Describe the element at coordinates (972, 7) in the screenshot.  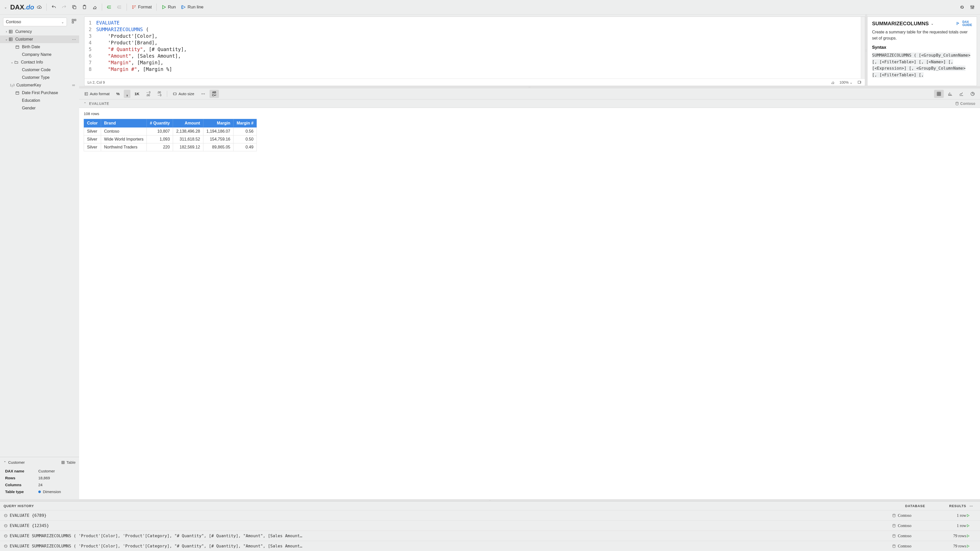
I see `sliders-icon` at that location.